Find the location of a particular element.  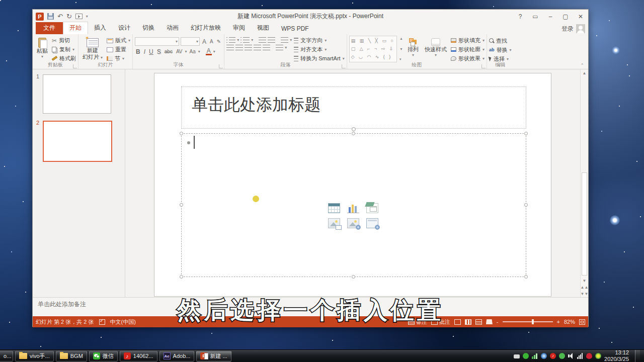

help-button: ? is located at coordinates (520, 17).